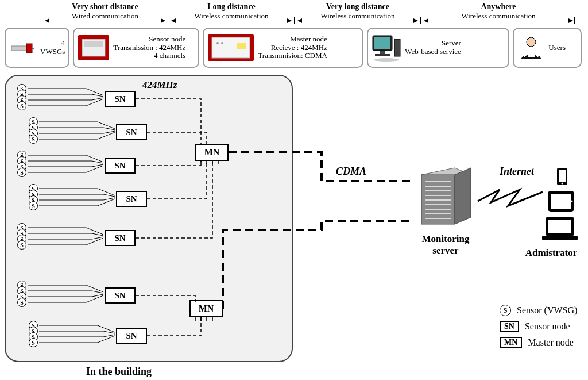 This screenshot has width=588, height=380. I want to click on legend-line: Transmmision: CDMA, so click(293, 55).